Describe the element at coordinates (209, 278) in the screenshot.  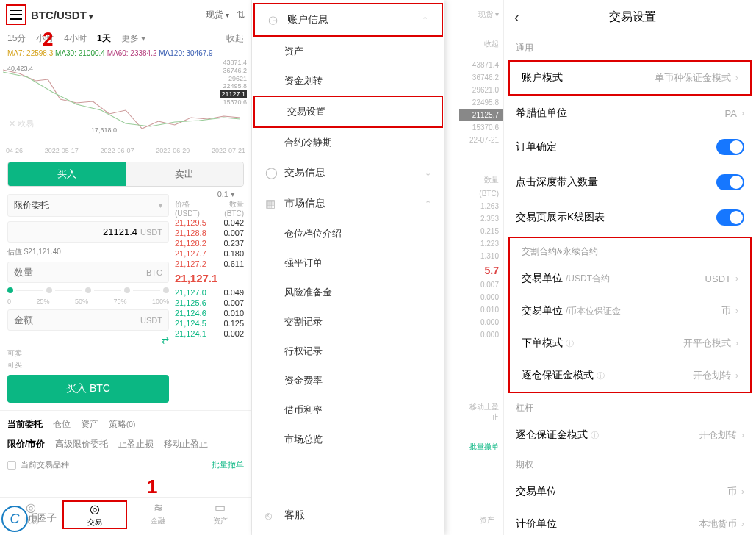
I see `mid-price: 21,127.1` at that location.